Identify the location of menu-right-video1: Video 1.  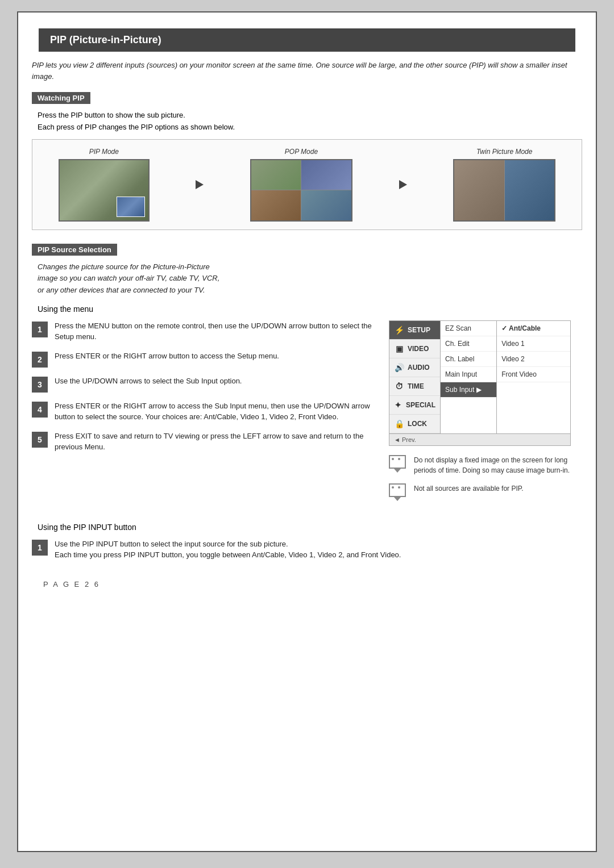
(533, 344).